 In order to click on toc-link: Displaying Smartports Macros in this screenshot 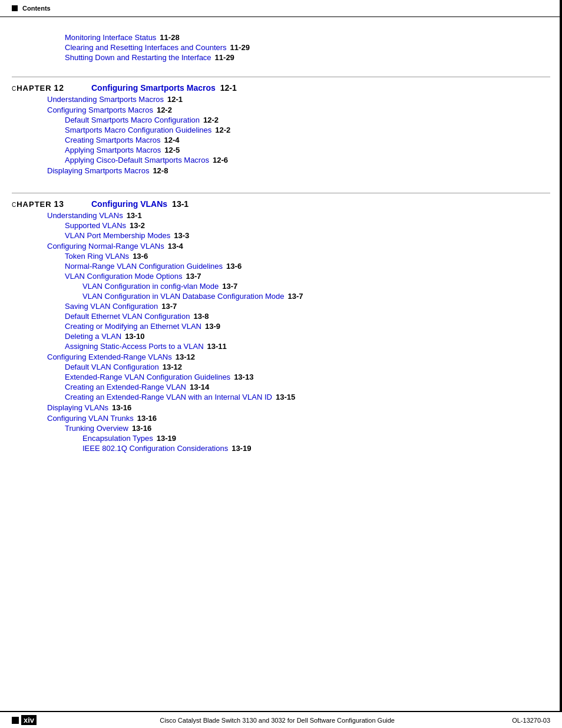, I will do `click(98, 171)`.